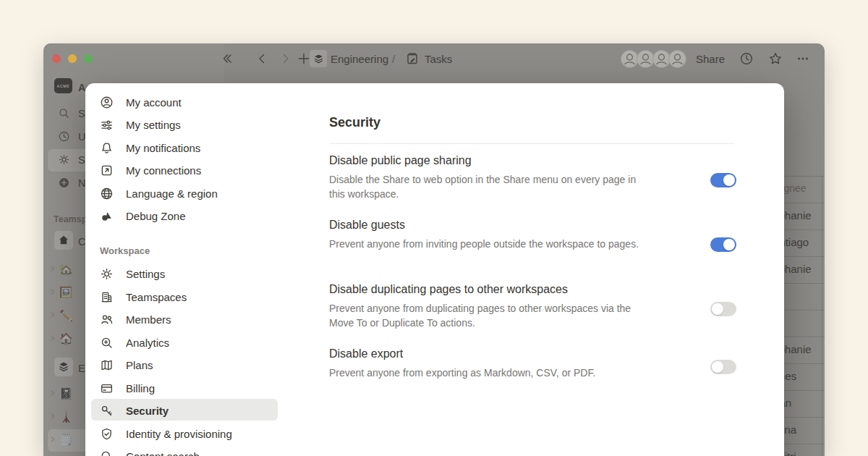  Describe the element at coordinates (184, 452) in the screenshot. I see `nav-item-content-search: Content search` at that location.